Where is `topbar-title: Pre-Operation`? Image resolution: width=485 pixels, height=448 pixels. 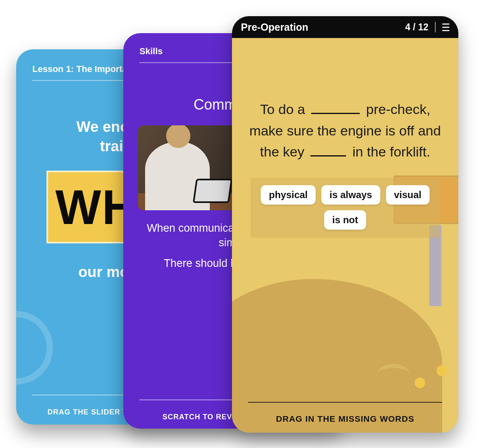 topbar-title: Pre-Operation is located at coordinates (275, 27).